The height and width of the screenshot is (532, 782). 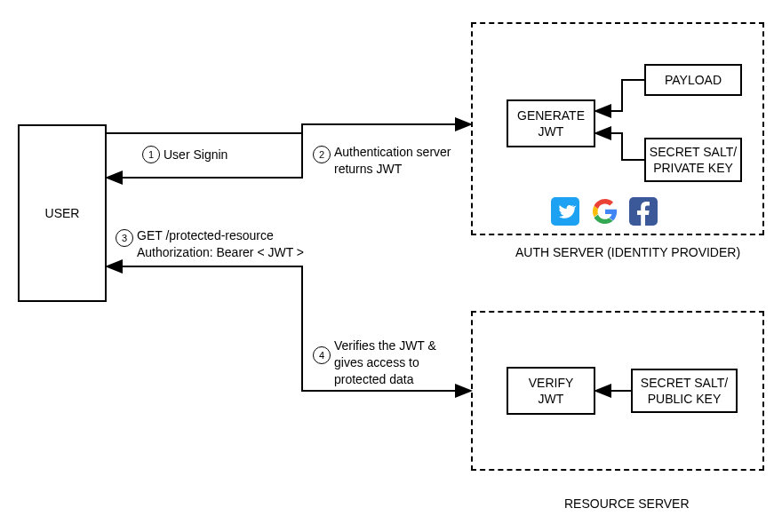 I want to click on secret-private-box: SECRET SALT/ PRIVATE KEY, so click(x=693, y=160).